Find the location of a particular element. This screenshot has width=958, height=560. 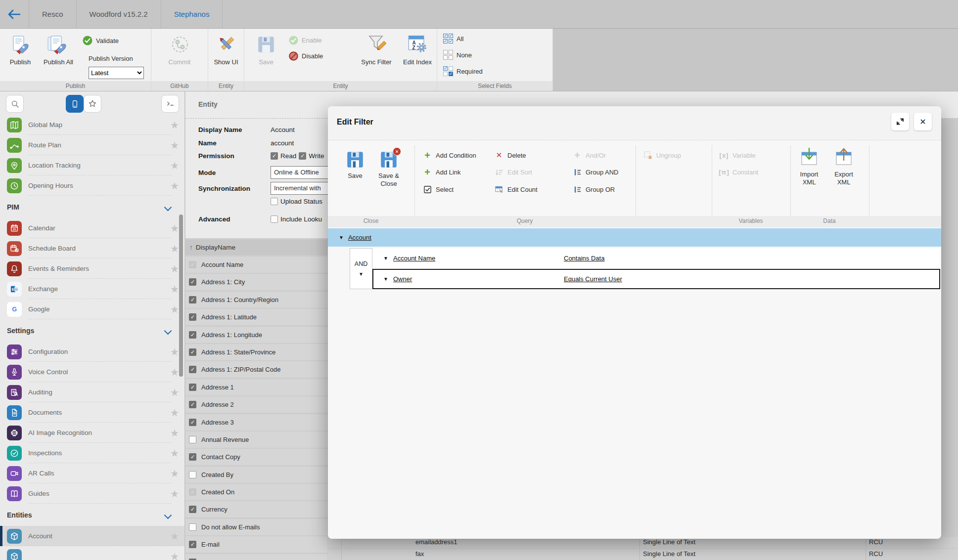

query-root-entity-row: ▼ Account is located at coordinates (635, 237).